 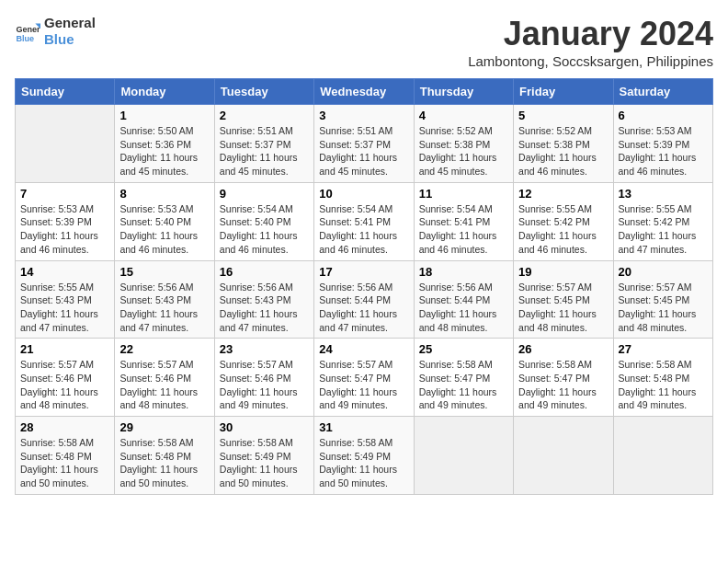 What do you see at coordinates (364, 144) in the screenshot?
I see `calendar-week-row: 1 Sunrise: 5:50 AMSunset: 5:36 PMDayligh…` at bounding box center [364, 144].